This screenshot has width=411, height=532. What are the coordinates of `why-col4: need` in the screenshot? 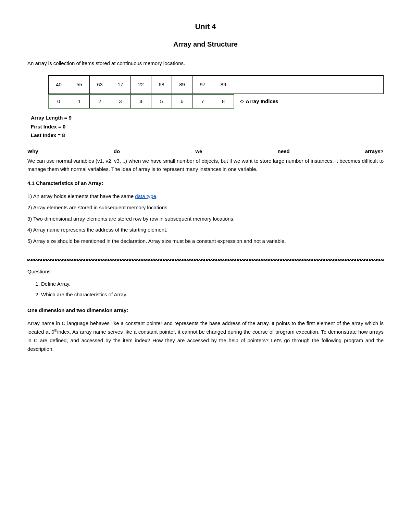 It's located at (284, 151).